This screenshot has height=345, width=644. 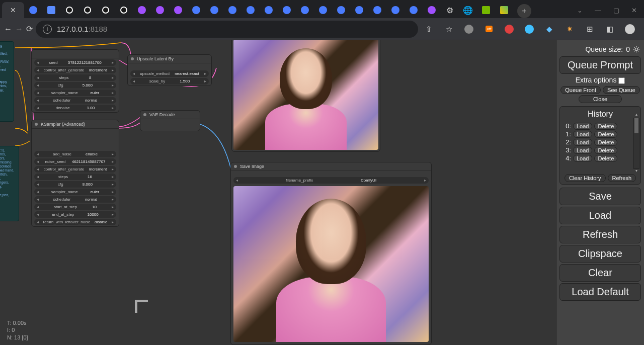 I want to click on ksampler-advanced-node: KSampler (Advanced) ◂add_noiseenable▸◂no…, so click(x=75, y=173).